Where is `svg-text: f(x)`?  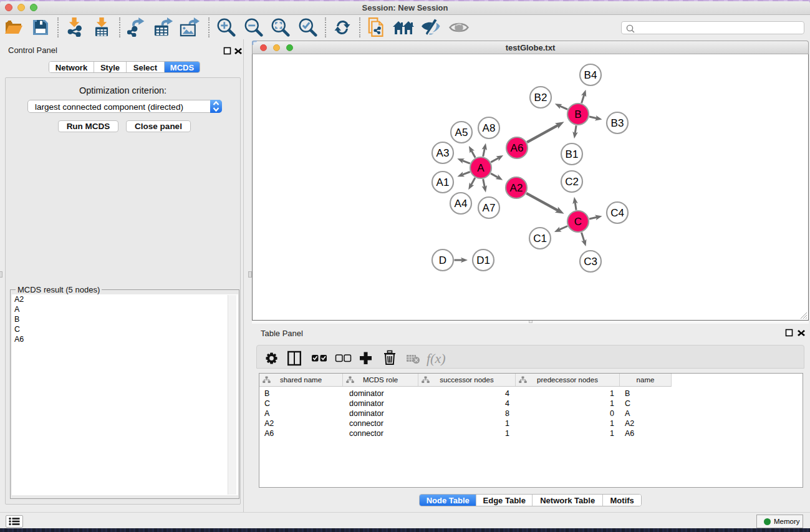 svg-text: f(x) is located at coordinates (436, 358).